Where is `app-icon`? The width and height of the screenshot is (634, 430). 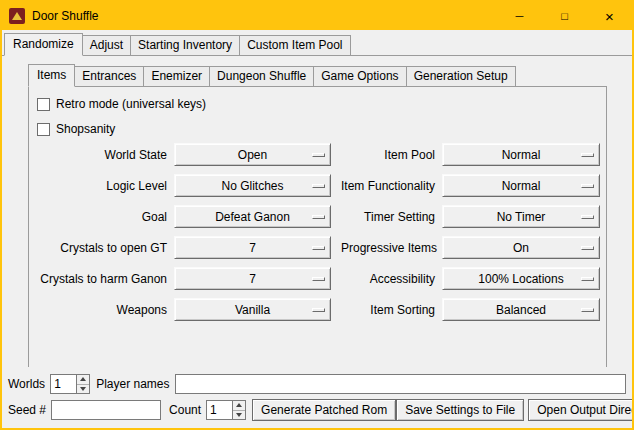 app-icon is located at coordinates (17, 16).